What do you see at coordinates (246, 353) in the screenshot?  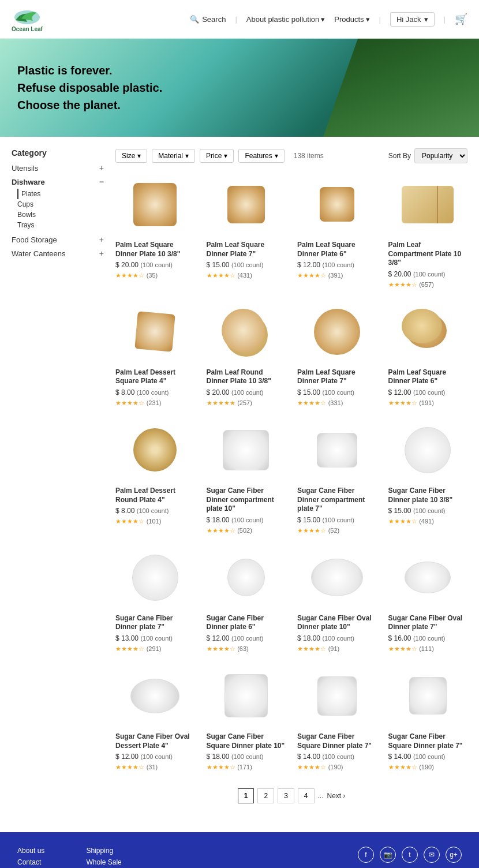 I see `product-card: Palm Leaf Round Dinner Plate 10 3/8" $ 2…` at bounding box center [246, 353].